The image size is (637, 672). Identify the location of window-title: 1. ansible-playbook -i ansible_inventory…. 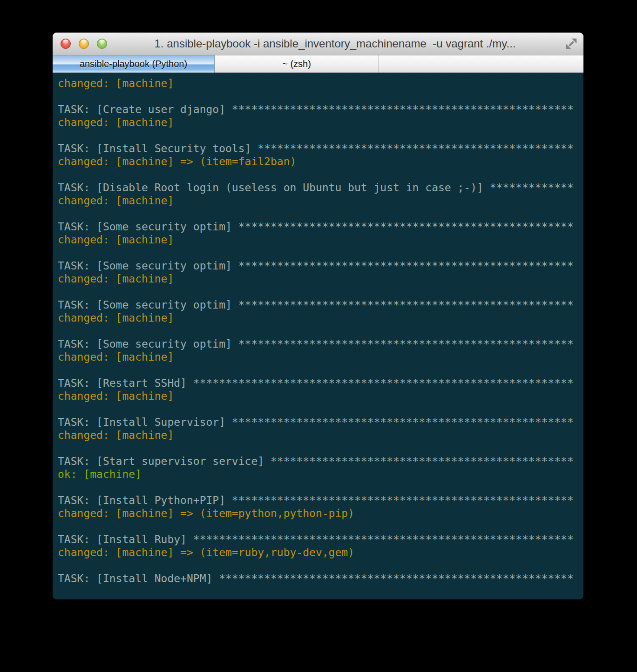
(335, 44).